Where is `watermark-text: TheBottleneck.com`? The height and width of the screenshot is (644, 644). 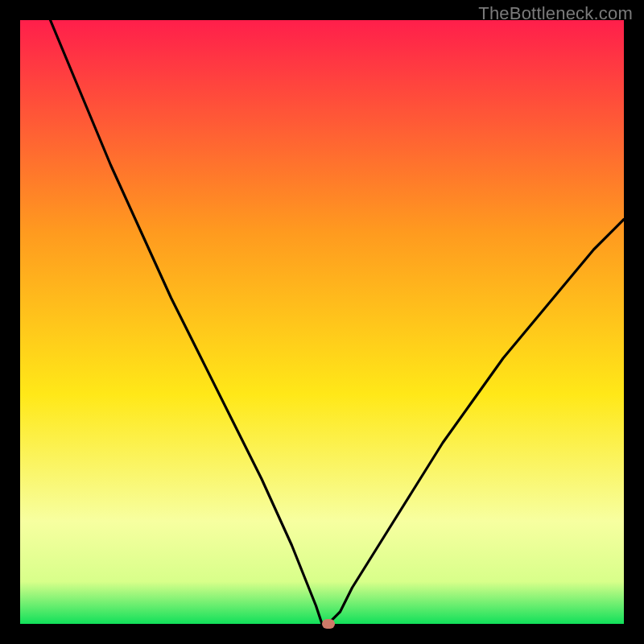
watermark-text: TheBottleneck.com is located at coordinates (555, 14).